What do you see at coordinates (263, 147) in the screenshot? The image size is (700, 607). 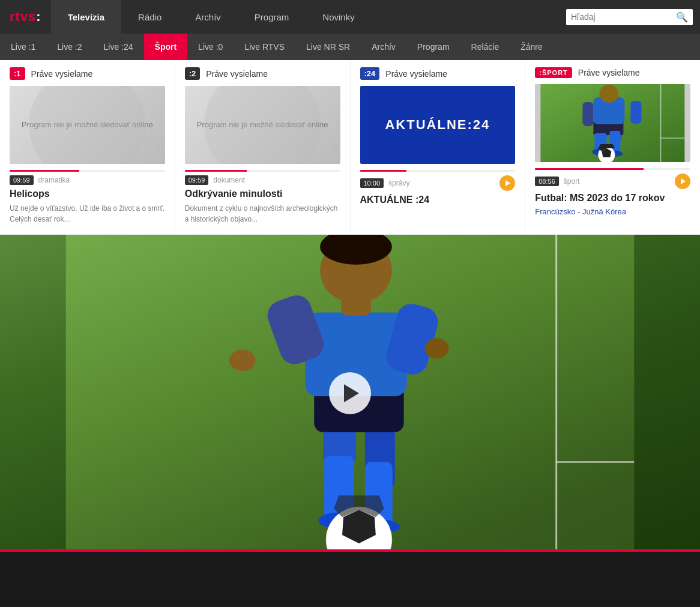 I see `channel-card-2: :2 Práve vysielame Program nie je možné …` at bounding box center [263, 147].